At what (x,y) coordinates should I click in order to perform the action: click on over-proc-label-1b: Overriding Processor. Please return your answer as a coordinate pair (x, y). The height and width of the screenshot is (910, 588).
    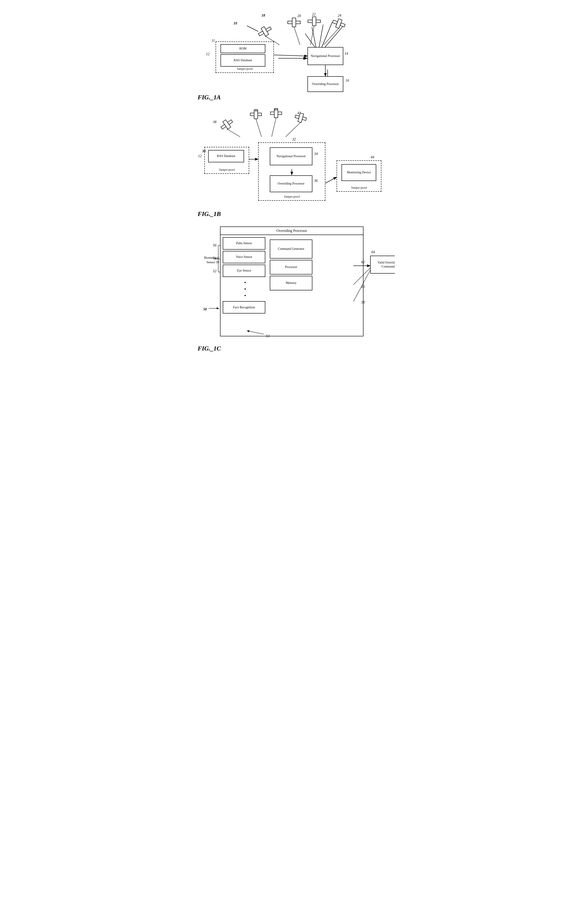
    Looking at the image, I should click on (291, 183).